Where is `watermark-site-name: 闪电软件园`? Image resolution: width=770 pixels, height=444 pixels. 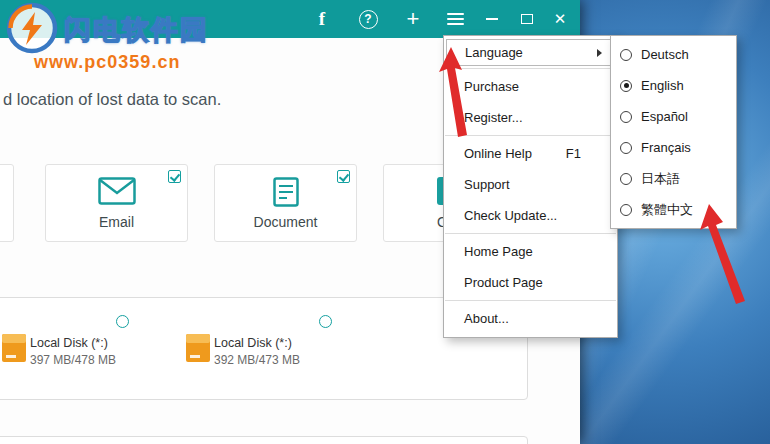
watermark-site-name: 闪电软件园 is located at coordinates (136, 30).